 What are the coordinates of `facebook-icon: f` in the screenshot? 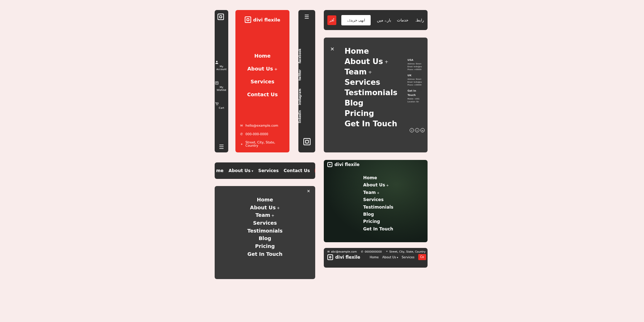 It's located at (412, 130).